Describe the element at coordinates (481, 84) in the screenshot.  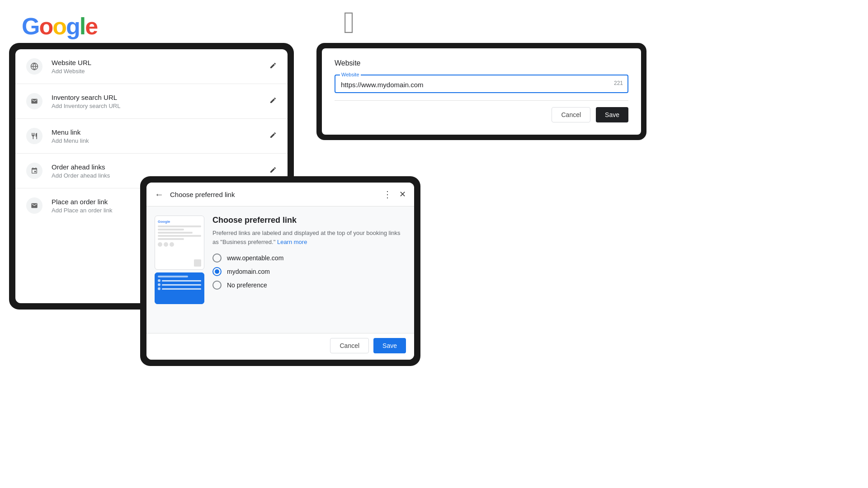
I see `website-input-wrapper: Website 221 https://www.mydomain.com` at that location.